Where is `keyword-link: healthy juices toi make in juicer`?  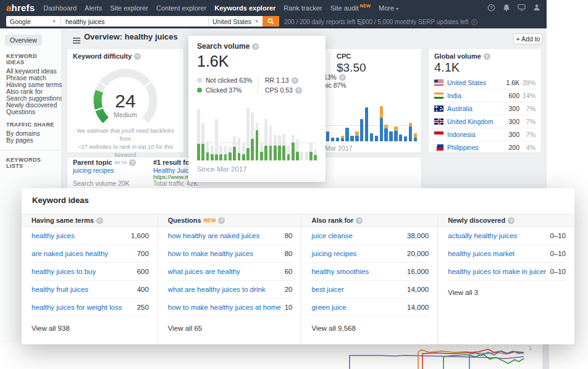
keyword-link: healthy juices toi make in juicer is located at coordinates (497, 272).